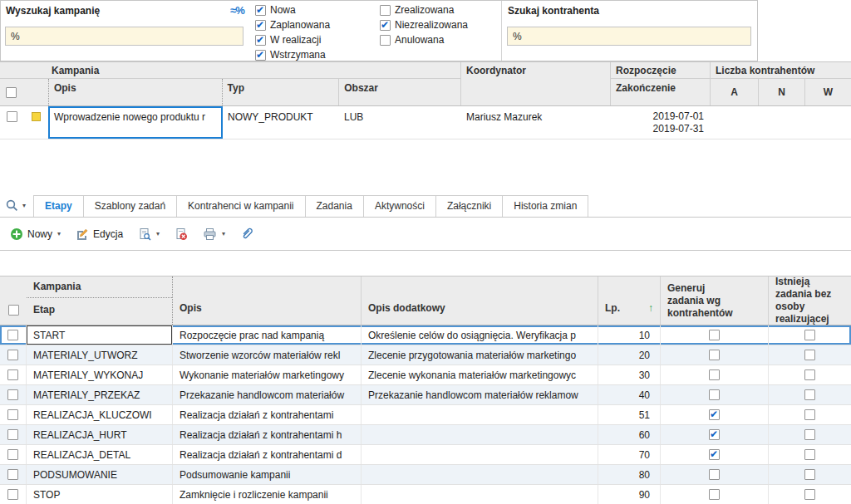 The height and width of the screenshot is (504, 851). I want to click on column-header-a: A, so click(735, 92).